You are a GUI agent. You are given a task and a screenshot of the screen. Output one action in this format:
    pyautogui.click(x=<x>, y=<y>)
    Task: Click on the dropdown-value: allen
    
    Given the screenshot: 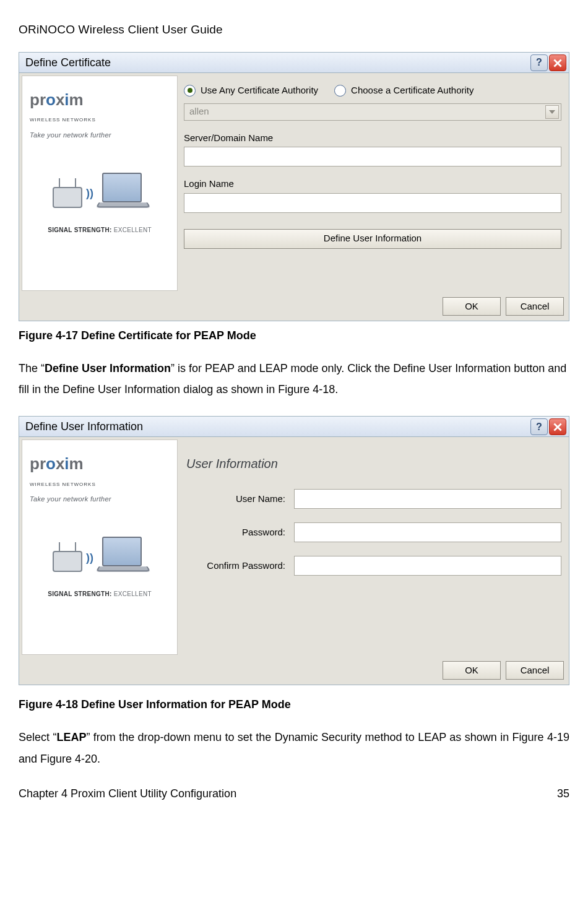 What is the action you would take?
    pyautogui.click(x=199, y=111)
    